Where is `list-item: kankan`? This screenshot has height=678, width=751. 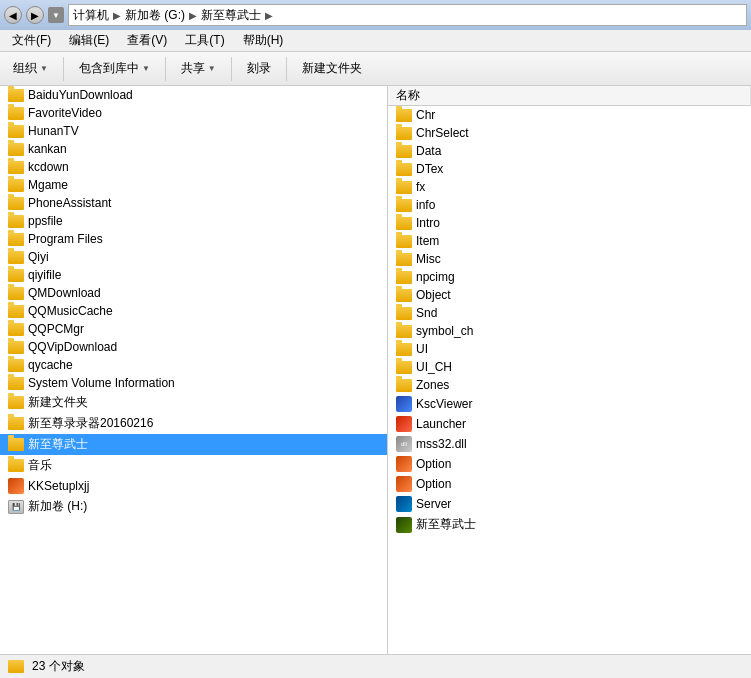
list-item: kankan is located at coordinates (194, 149).